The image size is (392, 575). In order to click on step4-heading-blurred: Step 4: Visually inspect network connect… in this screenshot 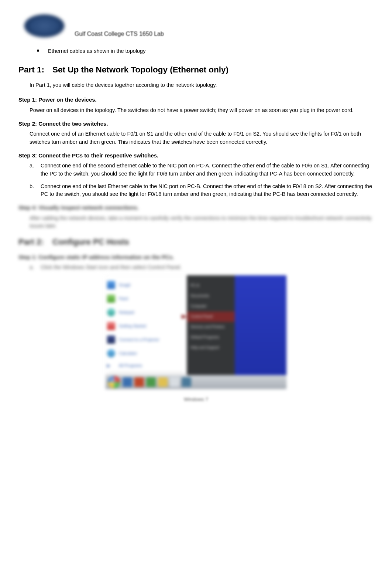, I will do `click(196, 208)`.